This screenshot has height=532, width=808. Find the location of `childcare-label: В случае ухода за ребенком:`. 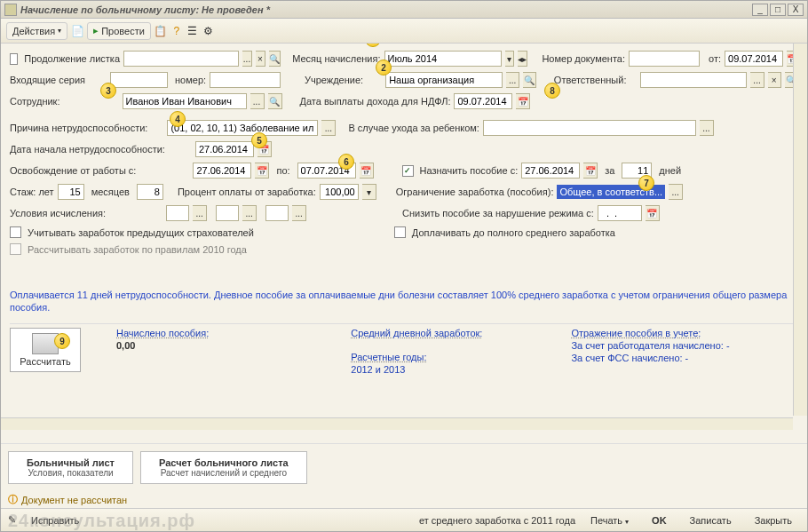

childcare-label: В случае ухода за ребенком: is located at coordinates (414, 128).